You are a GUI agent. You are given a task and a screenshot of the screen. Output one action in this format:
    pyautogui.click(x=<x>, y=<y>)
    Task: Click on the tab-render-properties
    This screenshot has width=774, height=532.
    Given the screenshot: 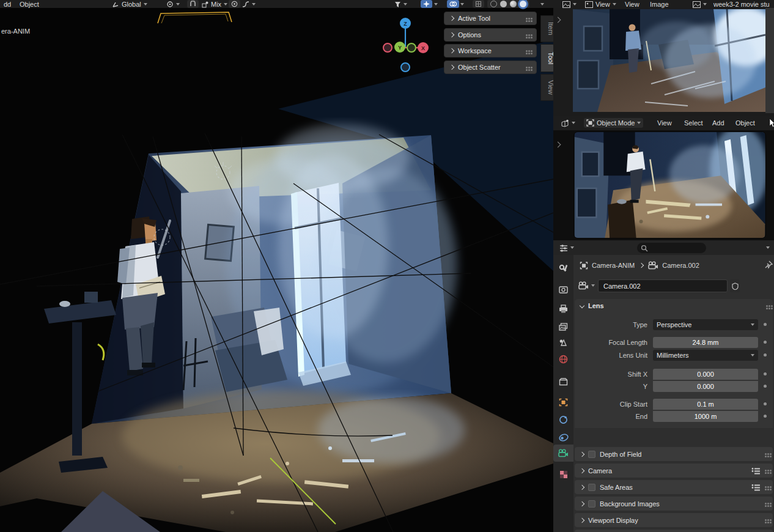 What is the action you would take?
    pyautogui.click(x=564, y=289)
    